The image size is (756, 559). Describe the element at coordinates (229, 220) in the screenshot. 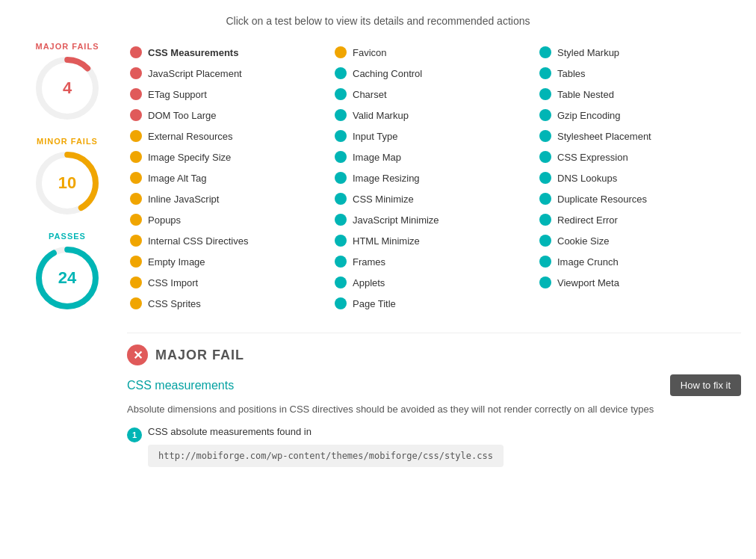

I see `test-item: Popups` at that location.